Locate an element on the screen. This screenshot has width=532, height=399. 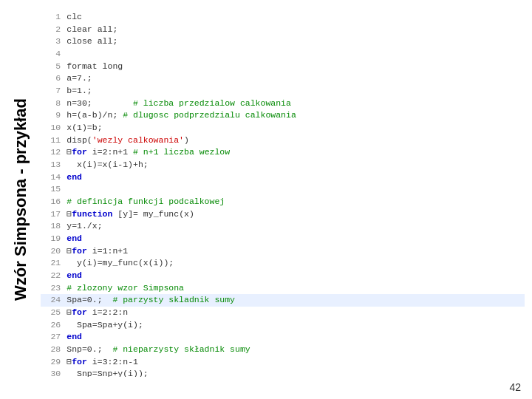
slide-title-text: Wzór Simpsona - przykład is located at coordinates (21, 200).